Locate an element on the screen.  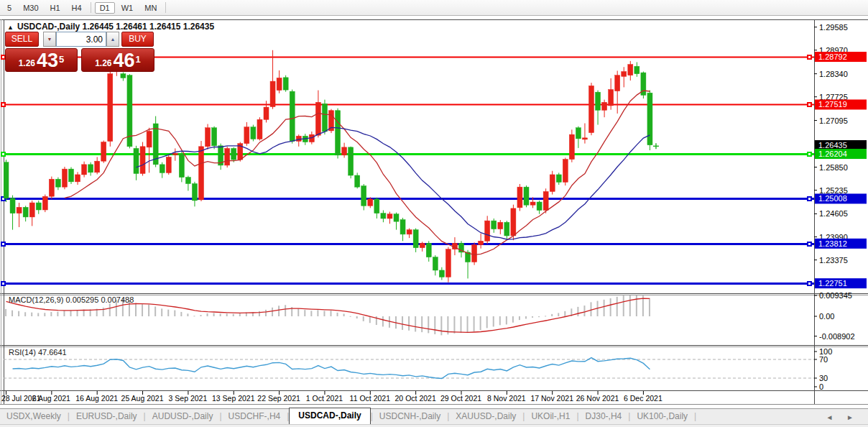
buy-price-pip: 1 is located at coordinates (138, 60).